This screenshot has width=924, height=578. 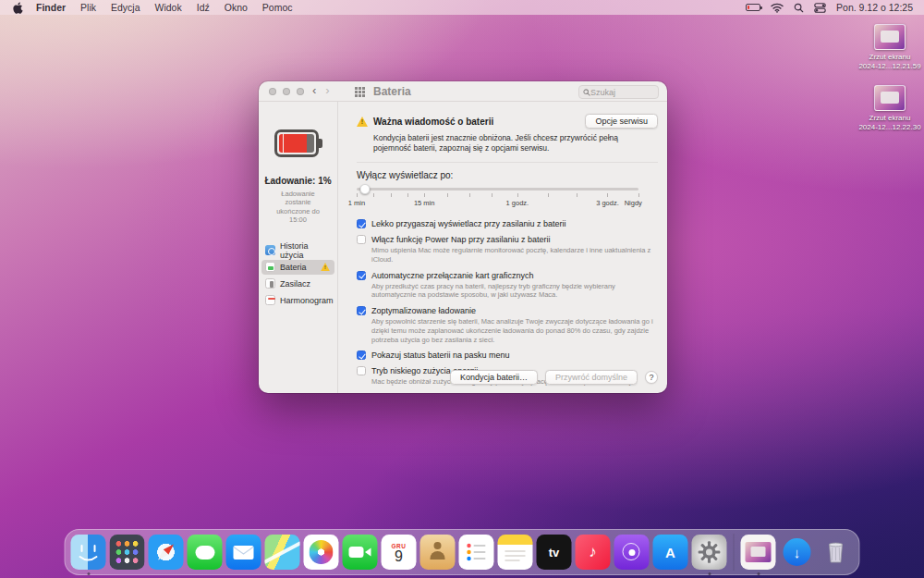 I want to click on menu-item-edycja: Edycja, so click(x=126, y=7).